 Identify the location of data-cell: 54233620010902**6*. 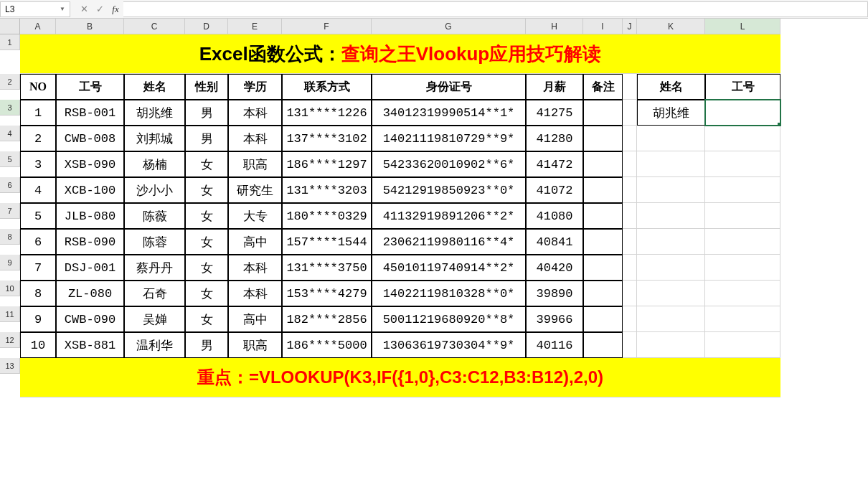
(449, 164).